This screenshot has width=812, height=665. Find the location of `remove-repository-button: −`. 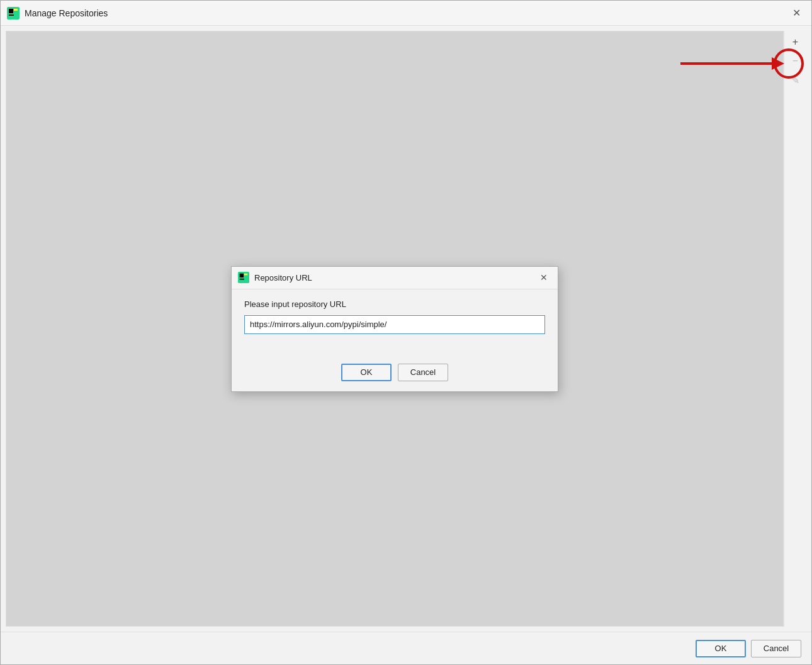

remove-repository-button: − is located at coordinates (796, 61).